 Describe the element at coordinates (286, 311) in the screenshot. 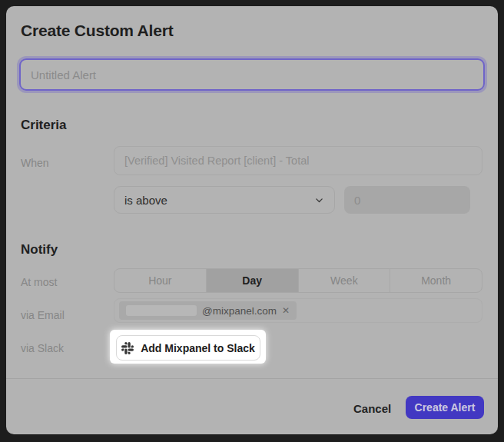

I see `chip-remove-icon: ✕` at that location.